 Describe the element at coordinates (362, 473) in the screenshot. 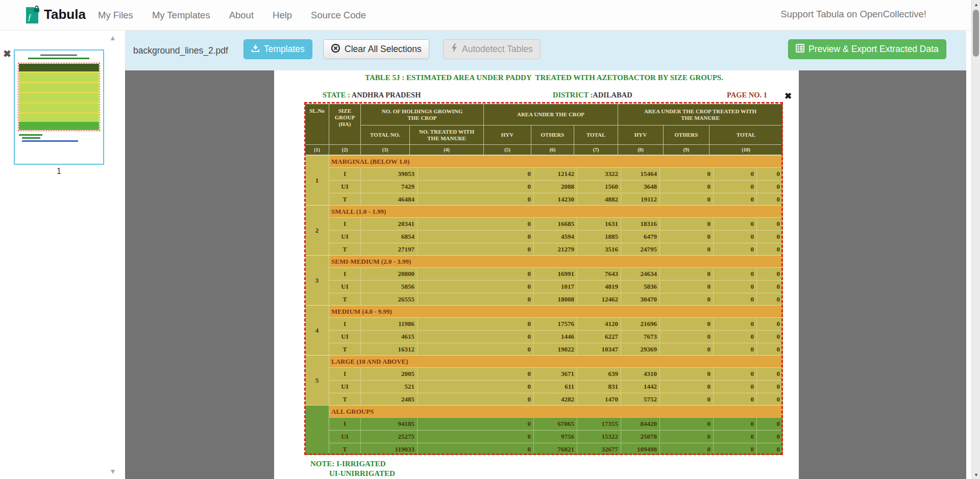

I see `note-unirrigated: UI-UNIRRIGATED` at that location.